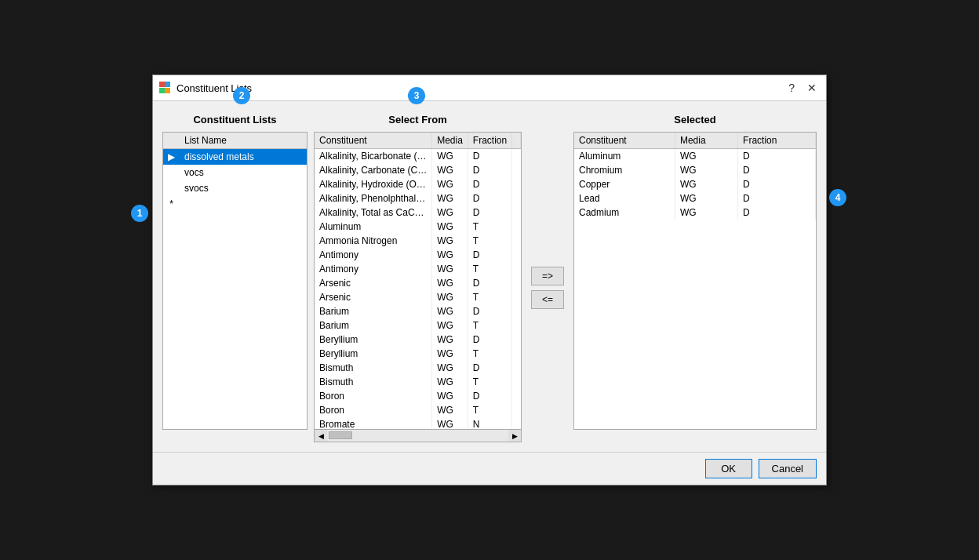 This screenshot has width=979, height=560. What do you see at coordinates (490, 141) in the screenshot?
I see `select-from-col-header: Fraction` at bounding box center [490, 141].